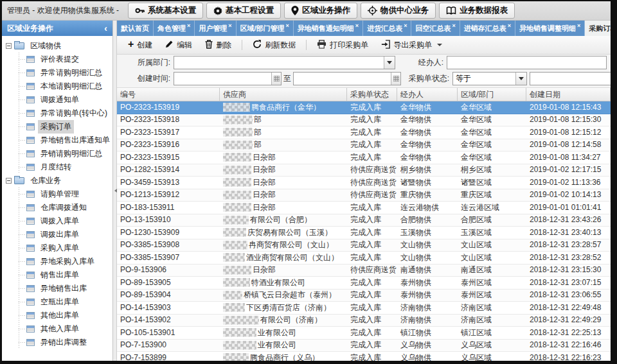 The width and height of the screenshot is (617, 364). I want to click on tree-folder-区域物供: 区域物供, so click(59, 46).